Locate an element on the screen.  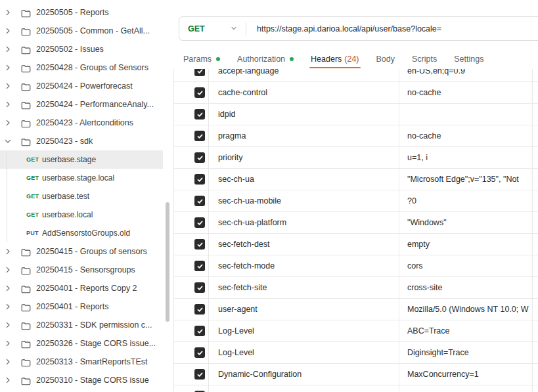
tab-authorization: Authorization is located at coordinates (265, 59).